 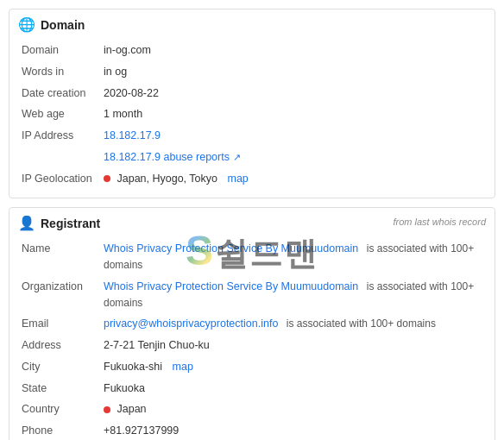 I want to click on domain-value: in-og.com, so click(x=293, y=50).